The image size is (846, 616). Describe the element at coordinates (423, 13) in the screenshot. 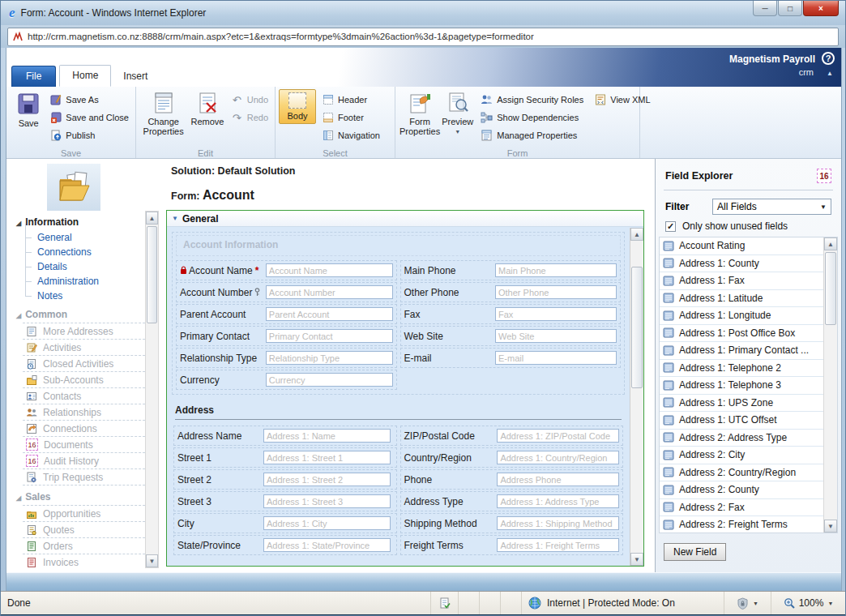

I see `window-titlebar: e Form: Account - Windows Internet Explo…` at that location.